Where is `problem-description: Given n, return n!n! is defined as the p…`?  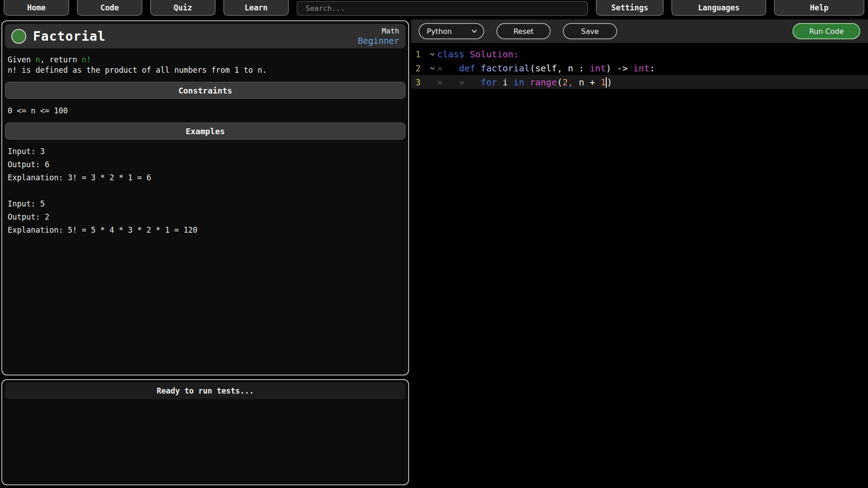 problem-description: Given n, return n!n! is defined as the p… is located at coordinates (207, 65).